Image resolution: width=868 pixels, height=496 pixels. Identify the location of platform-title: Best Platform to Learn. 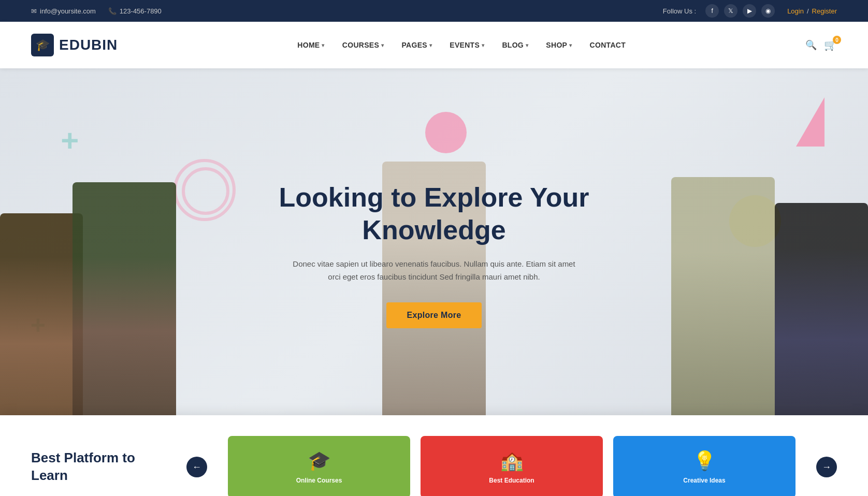
(98, 467).